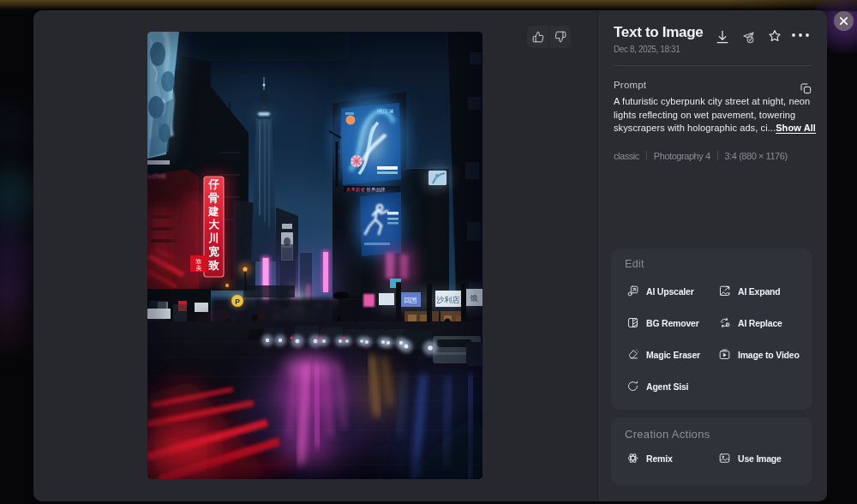 This screenshot has height=504, width=857. I want to click on svg-text: 建, so click(213, 212).